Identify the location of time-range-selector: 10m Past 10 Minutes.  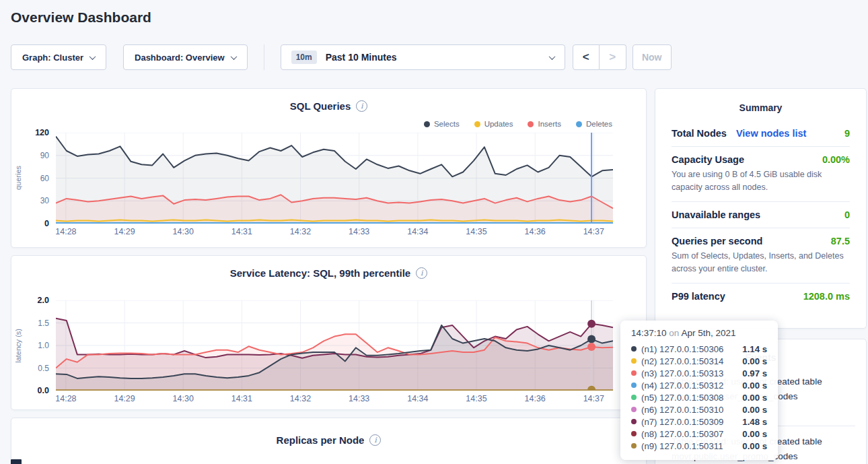
(423, 57).